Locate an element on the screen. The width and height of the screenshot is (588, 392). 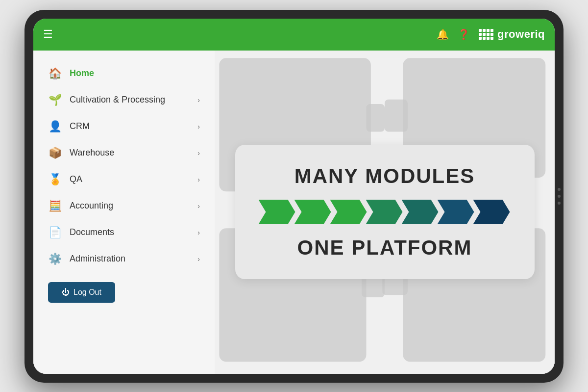
documents-icon: 📄 is located at coordinates (55, 233).